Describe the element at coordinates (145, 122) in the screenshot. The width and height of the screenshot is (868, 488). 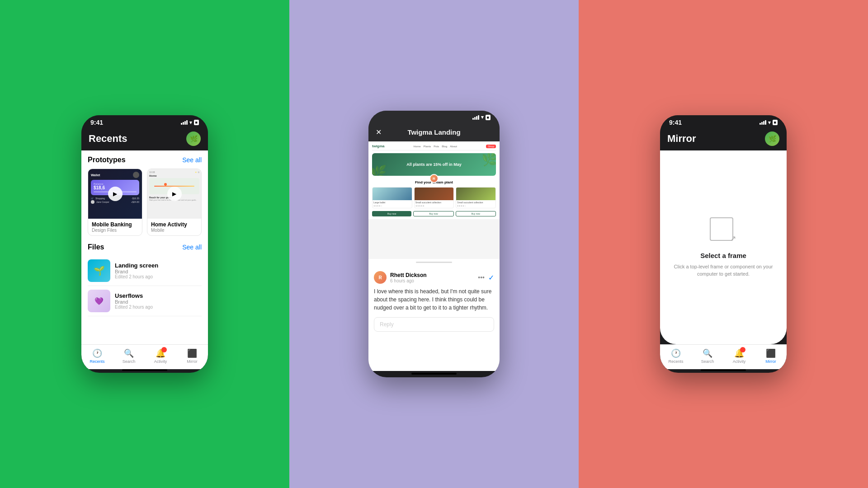
I see `status-bar-left: 9:41 ▾ ■` at that location.